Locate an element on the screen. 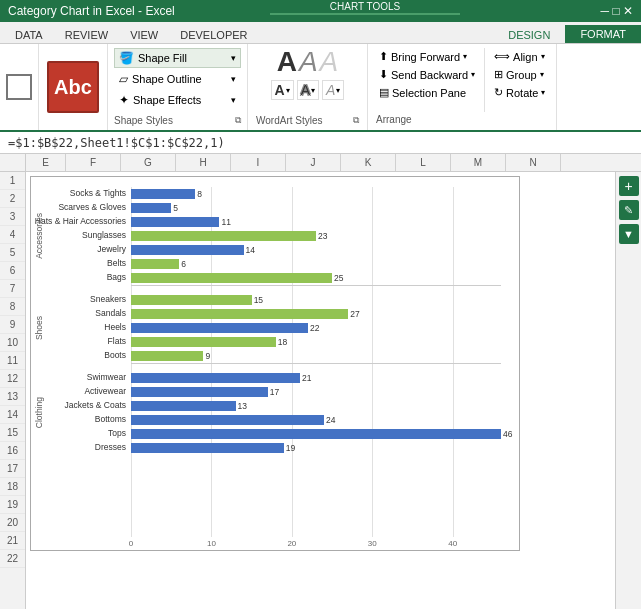 This screenshot has width=641, height=609. bring-forward-btn: ⬆ Bring Forward ▾ is located at coordinates (427, 56).